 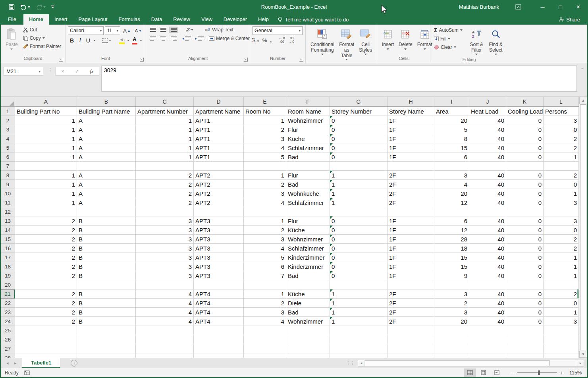 I want to click on cell-G12, so click(x=359, y=212).